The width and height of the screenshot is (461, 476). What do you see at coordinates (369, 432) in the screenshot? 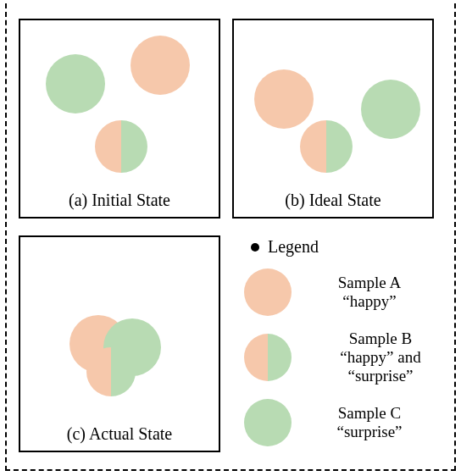
I see `legend-item-label: “surprise”` at bounding box center [369, 432].